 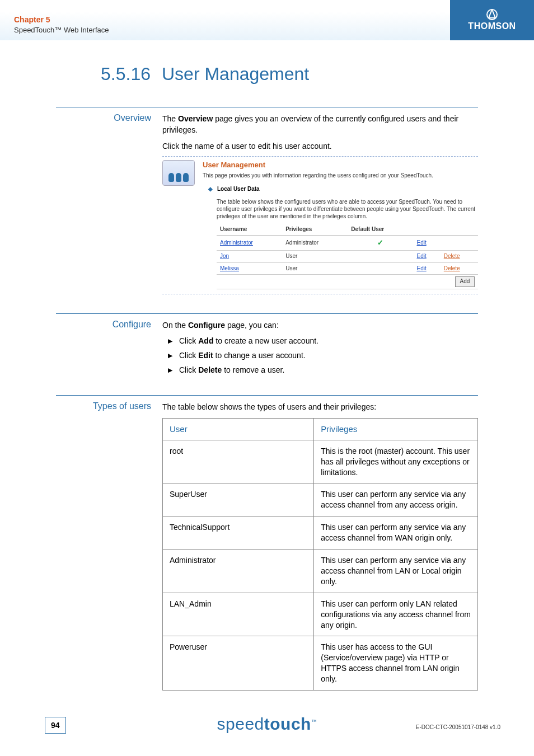 I want to click on list-item: ▶Click Edit to change a user account., so click(x=323, y=355).